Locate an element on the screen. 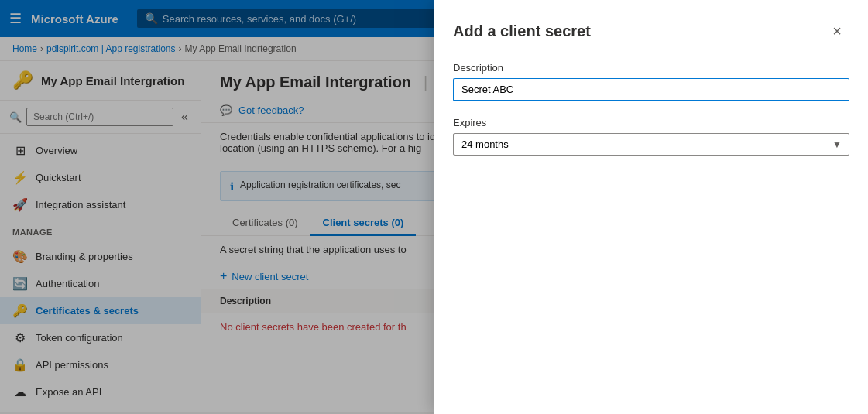  expires-field-row: Expires 3 months 6 months 12 months 18 m… is located at coordinates (651, 136).